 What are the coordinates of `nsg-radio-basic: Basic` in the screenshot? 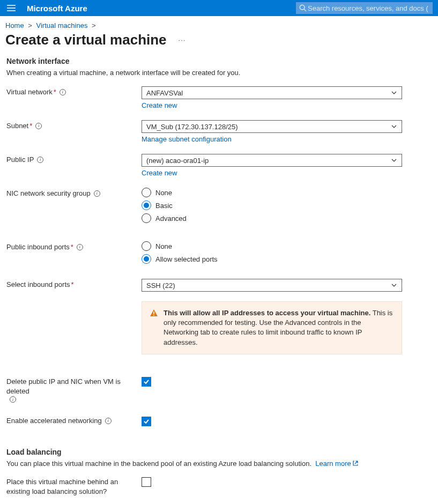 It's located at (272, 205).